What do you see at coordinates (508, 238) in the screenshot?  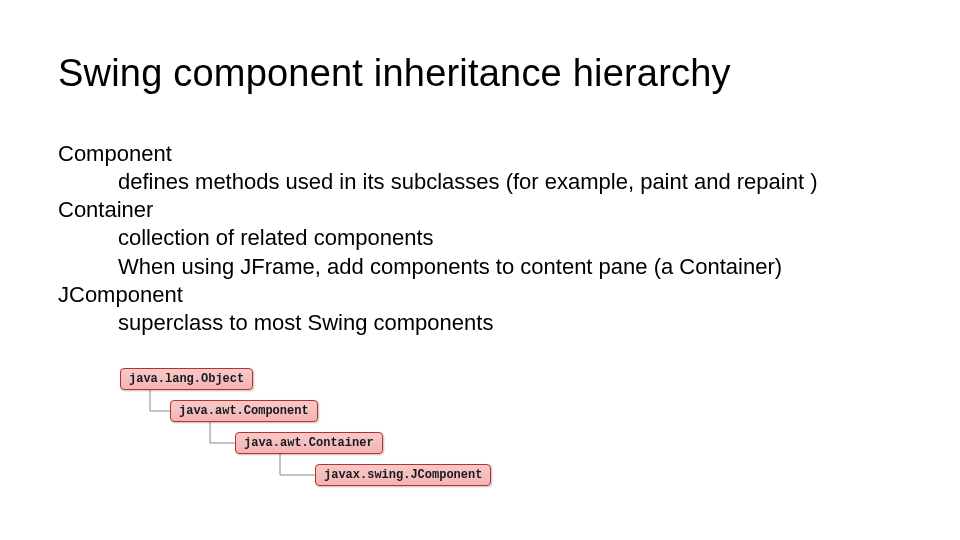 I see `desc-container-1: collection of related components` at bounding box center [508, 238].